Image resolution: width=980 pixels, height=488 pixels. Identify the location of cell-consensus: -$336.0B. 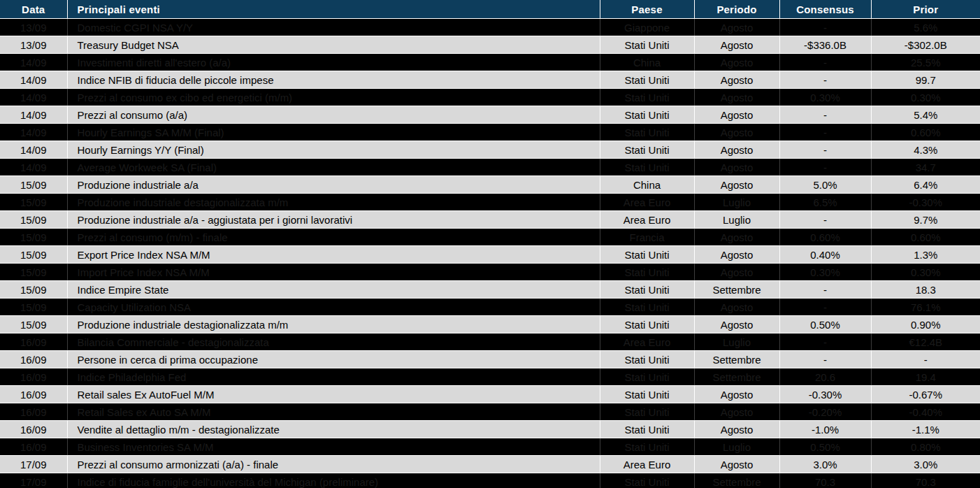
(825, 45).